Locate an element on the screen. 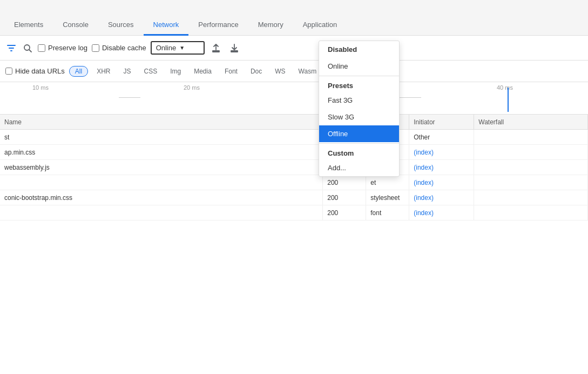  preserve-log-input is located at coordinates (42, 48).